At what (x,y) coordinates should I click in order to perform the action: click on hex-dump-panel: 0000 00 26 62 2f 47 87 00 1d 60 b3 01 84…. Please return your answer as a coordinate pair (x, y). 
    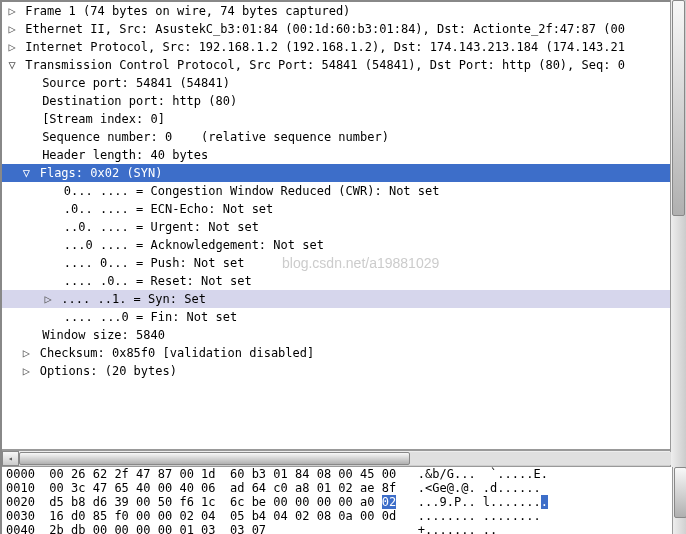
    Looking at the image, I should click on (344, 500).